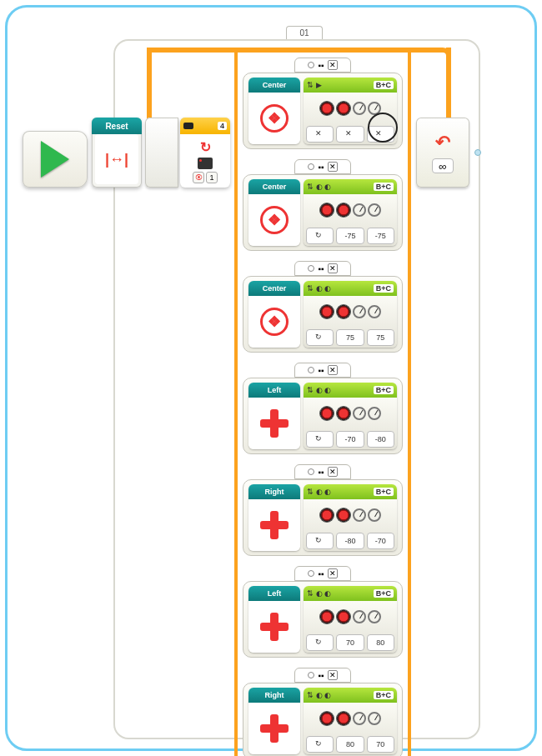 This screenshot has width=542, height=756. I want to click on switch-case: ▪▪✕Center❖⇅ ◐ ◐B+C↻7575, so click(323, 307).